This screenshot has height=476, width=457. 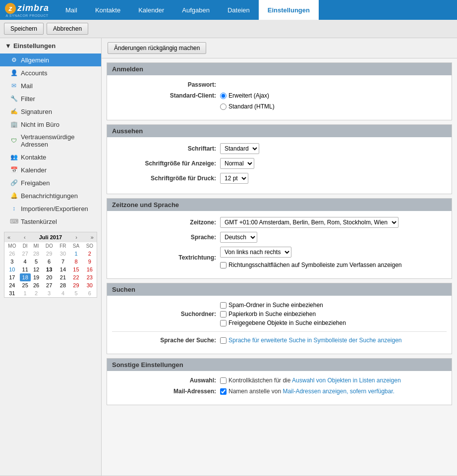 I want to click on cal-cell-w3d2: 19, so click(x=37, y=277).